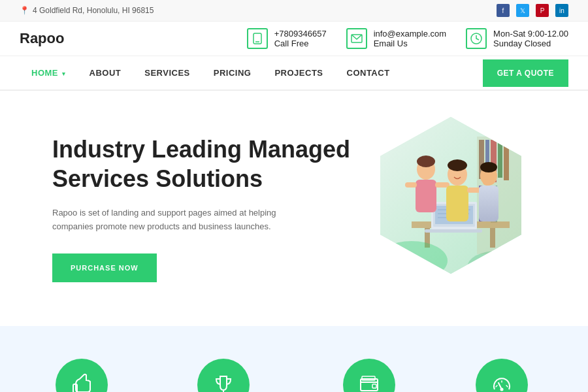 The image size is (588, 392). I want to click on hours-value: Mon-Sat 9:00-12.00, so click(531, 34).